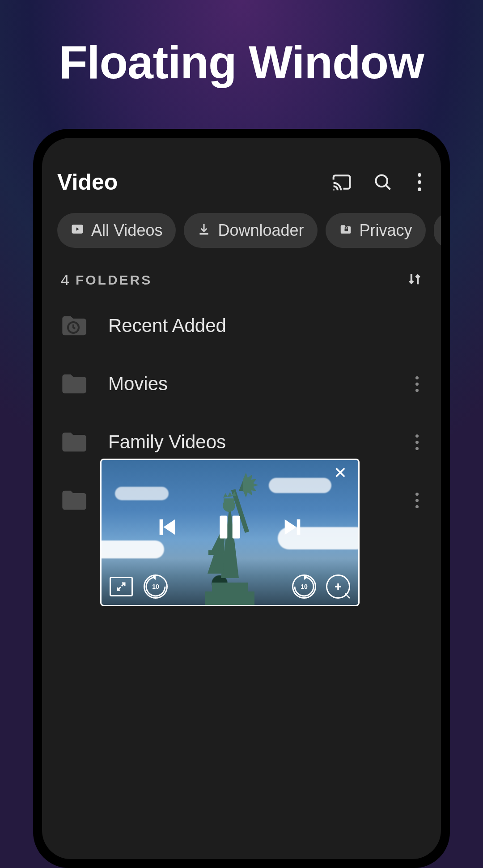  I want to click on folder-name: Recent Added, so click(266, 326).